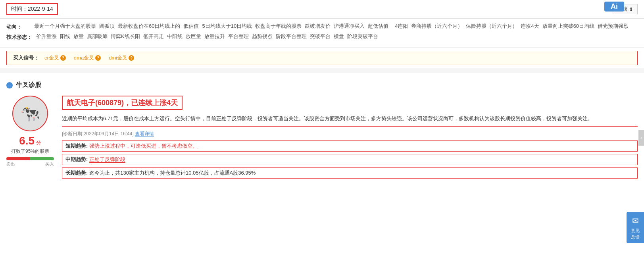 The width and height of the screenshot is (644, 275). I want to click on trend-short-content: 强势上涨过程中，可逢低买进，暂不考虑做空。, so click(144, 146).